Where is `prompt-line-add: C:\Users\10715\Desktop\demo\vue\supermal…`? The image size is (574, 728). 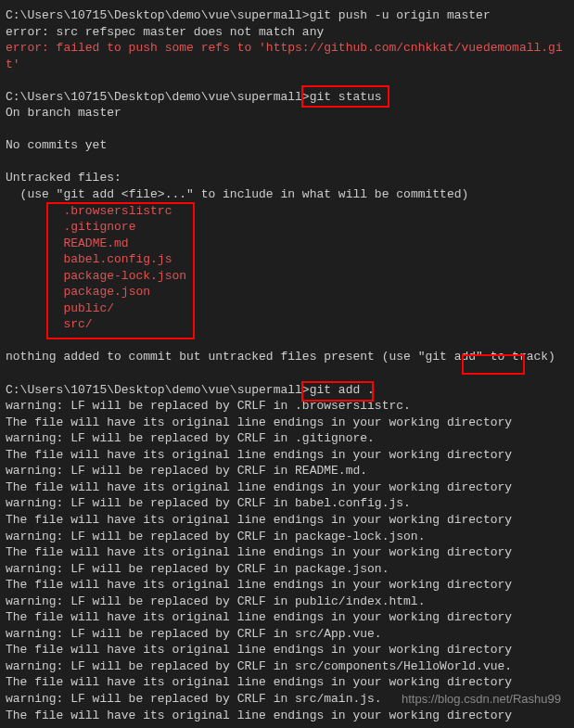 prompt-line-add: C:\Users\10715\Desktop\demo\vue\supermal… is located at coordinates (287, 390).